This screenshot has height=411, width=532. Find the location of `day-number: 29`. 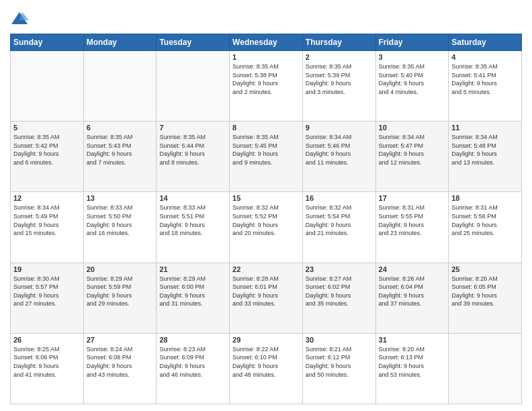

day-number: 29 is located at coordinates (266, 340).